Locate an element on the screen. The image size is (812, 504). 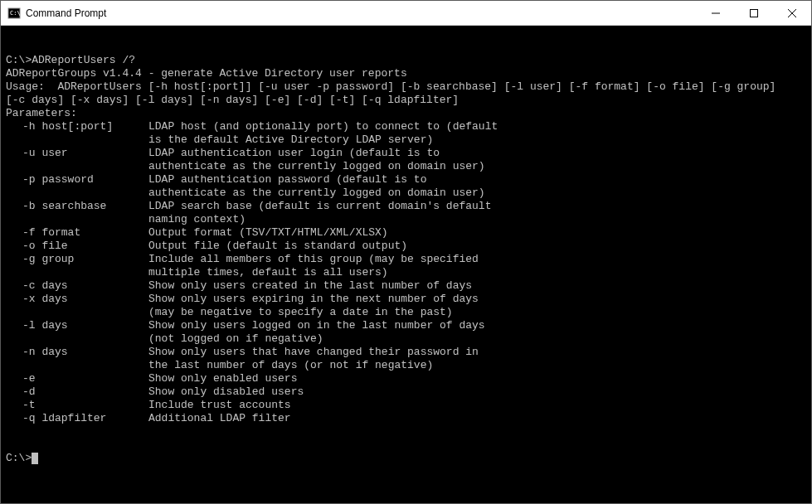
maximize-button is located at coordinates (754, 13).